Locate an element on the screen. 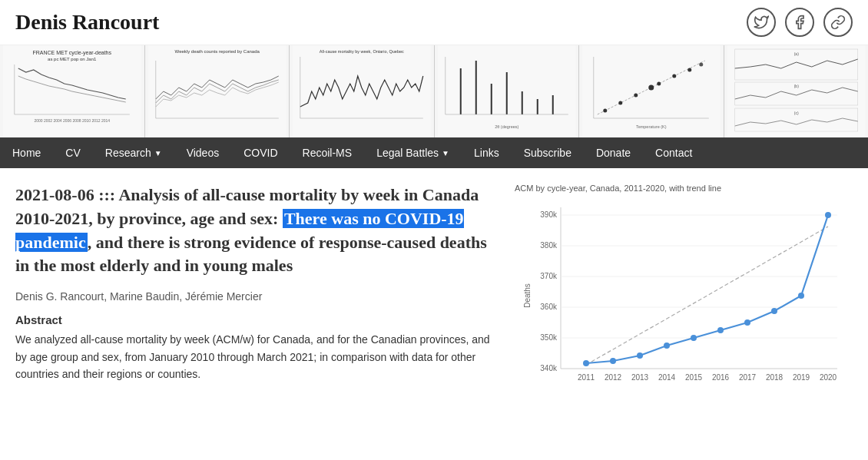  social-icons is located at coordinates (800, 22).